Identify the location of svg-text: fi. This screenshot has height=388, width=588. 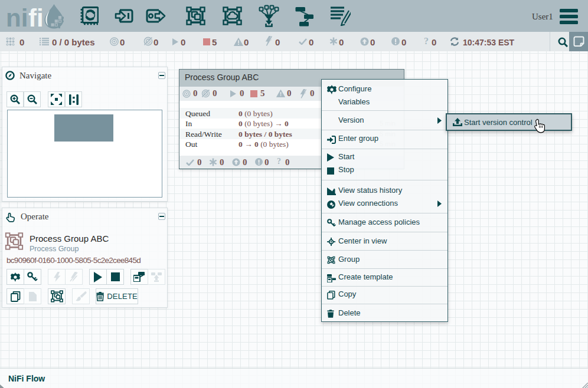
(36, 17).